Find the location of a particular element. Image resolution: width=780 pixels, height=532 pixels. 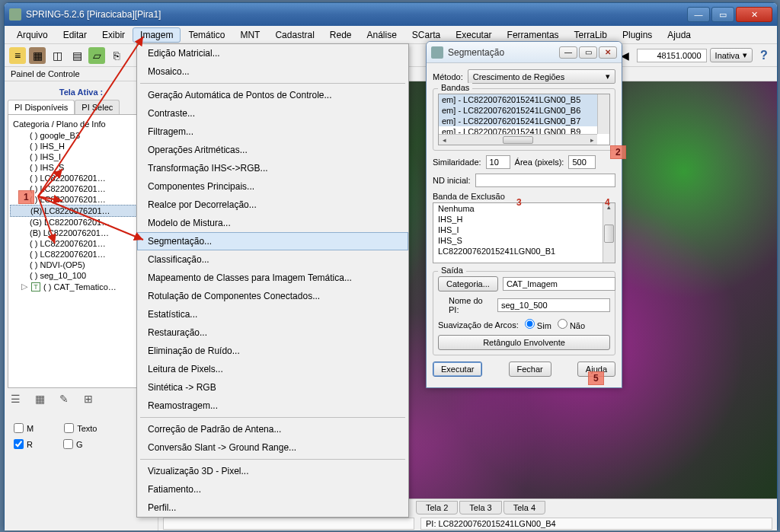

list-icon: ☰ is located at coordinates (18, 400).